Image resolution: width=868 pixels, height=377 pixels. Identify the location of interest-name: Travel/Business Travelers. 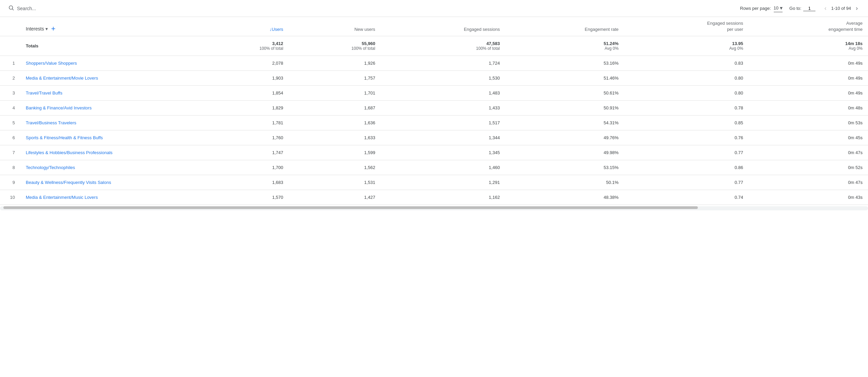
(108, 123).